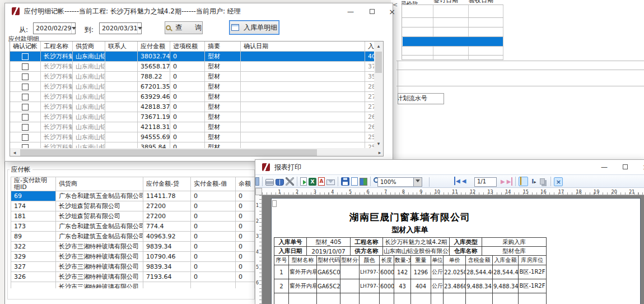 The image size is (644, 304). Describe the element at coordinates (450, 167) in the screenshot. I see `window2-titlebar: 报表打印` at that location.